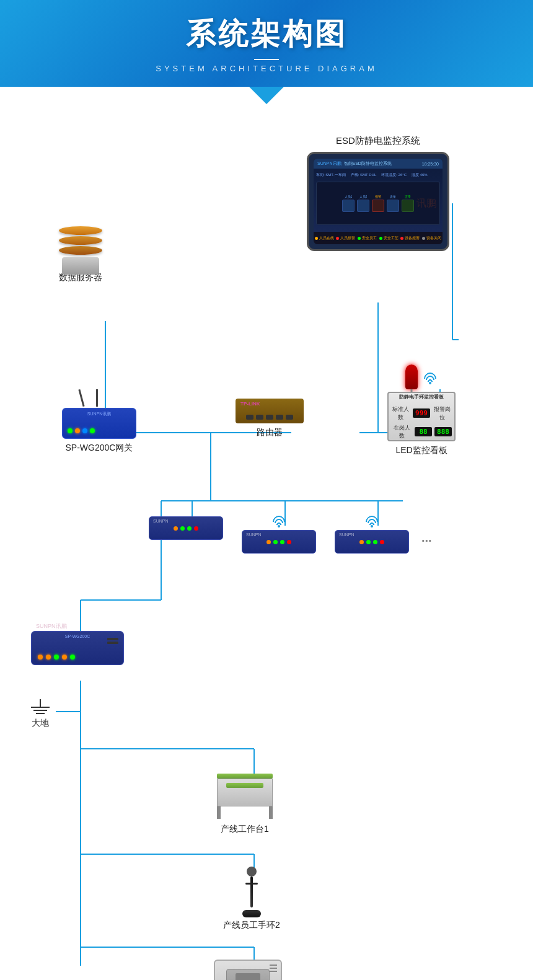 The width and height of the screenshot is (533, 980). Describe the element at coordinates (279, 535) in the screenshot. I see `subctrl-2-component: SUNPN` at that location.